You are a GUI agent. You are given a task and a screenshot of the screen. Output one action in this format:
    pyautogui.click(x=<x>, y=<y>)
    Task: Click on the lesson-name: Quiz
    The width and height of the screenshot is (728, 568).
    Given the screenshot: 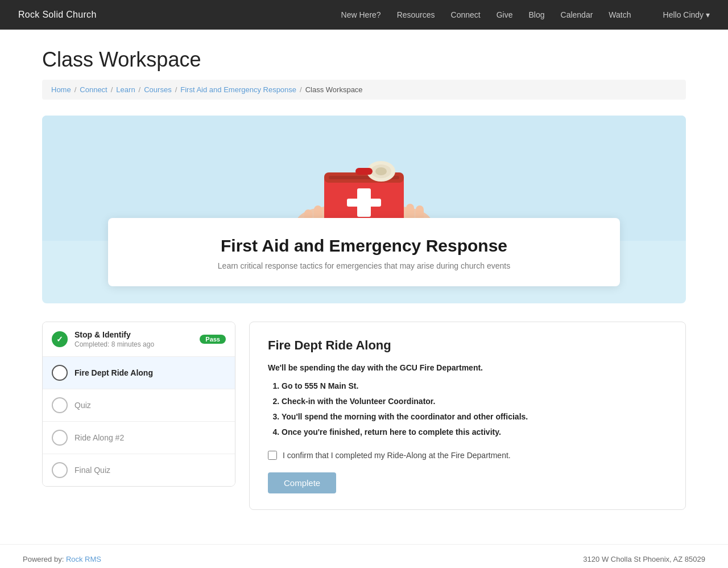 What is the action you would take?
    pyautogui.click(x=150, y=405)
    